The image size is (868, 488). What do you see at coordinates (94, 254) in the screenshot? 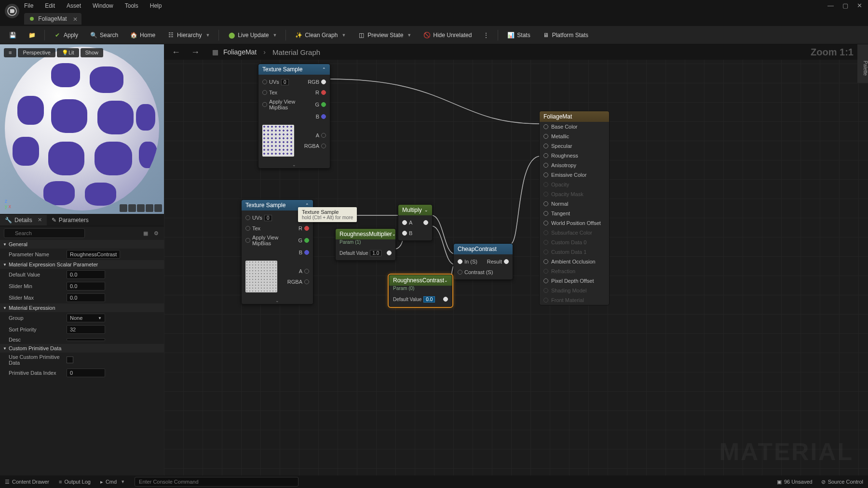
I see `parameter-name-input: RoughnessContrast` at bounding box center [94, 254].